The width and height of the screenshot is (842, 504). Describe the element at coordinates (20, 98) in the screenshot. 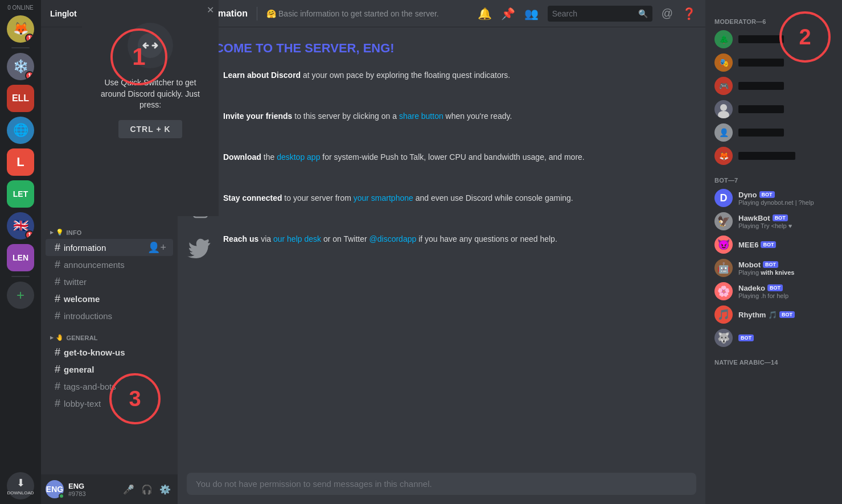

I see `server-icon-ell: ELL` at that location.